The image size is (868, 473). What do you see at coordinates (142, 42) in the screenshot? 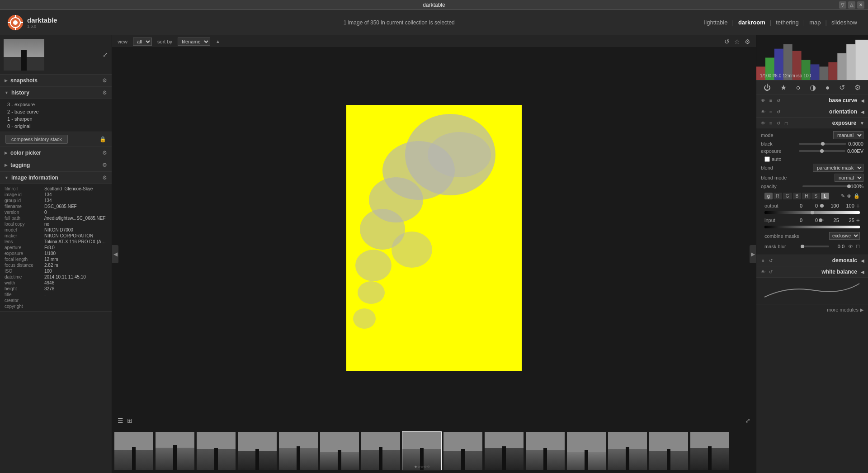
I see `view-select: all` at bounding box center [142, 42].